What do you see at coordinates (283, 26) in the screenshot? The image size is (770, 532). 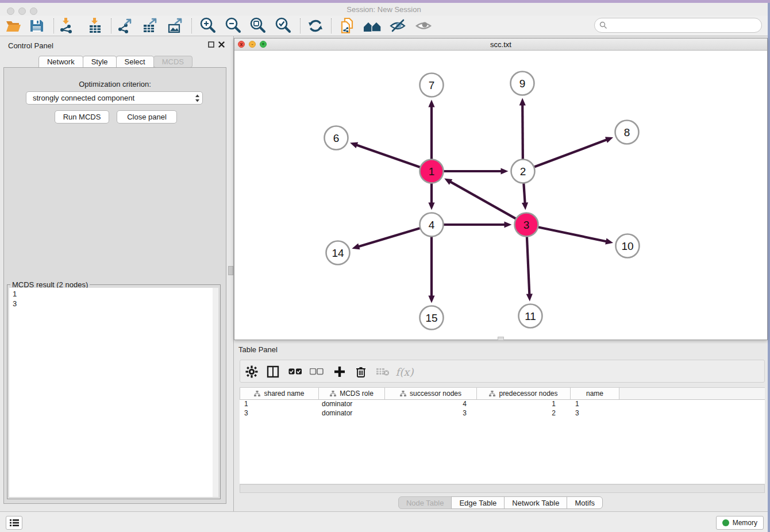 I see `zoom-selected-icon` at bounding box center [283, 26].